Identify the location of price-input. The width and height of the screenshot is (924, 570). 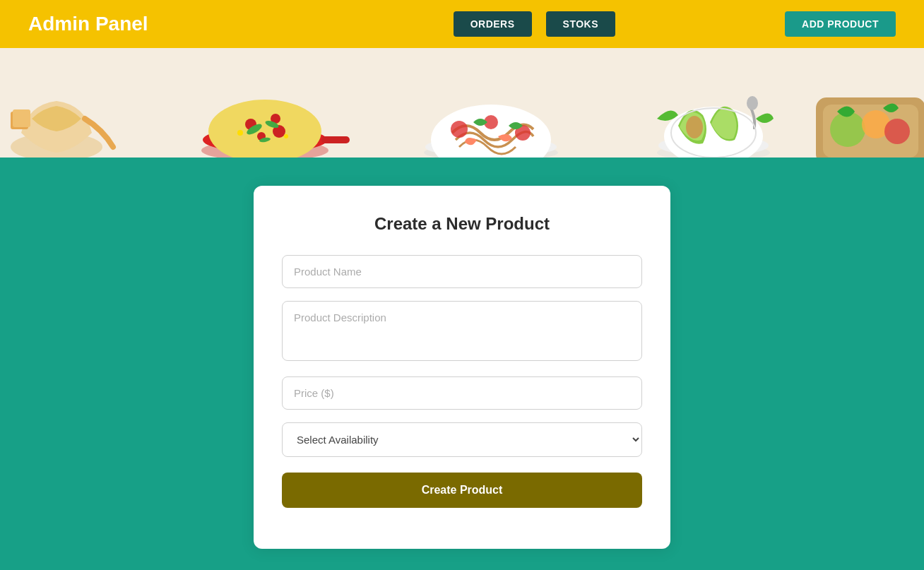
(462, 393).